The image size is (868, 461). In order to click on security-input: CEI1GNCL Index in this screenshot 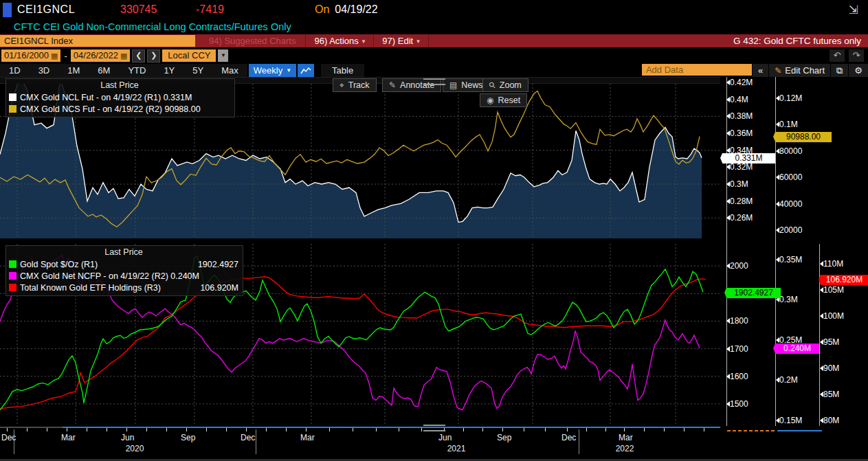, I will do `click(98, 41)`.